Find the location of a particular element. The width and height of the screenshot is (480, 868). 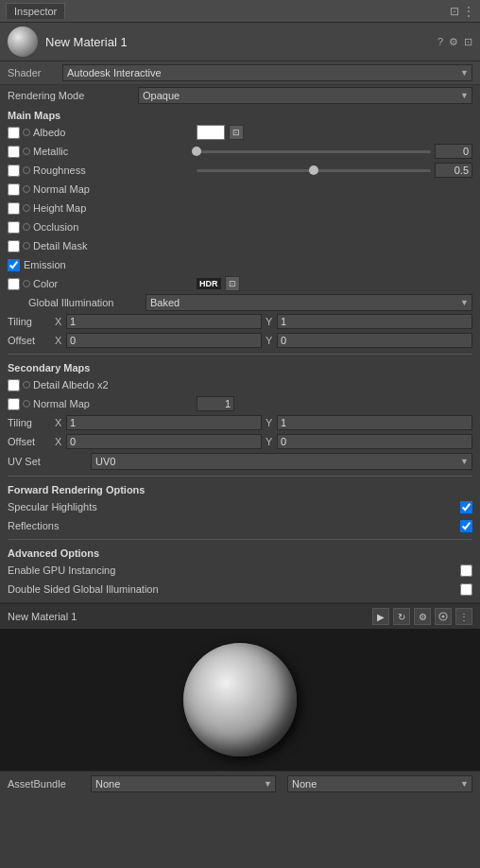

select-icon: ⊡ is located at coordinates (469, 42).